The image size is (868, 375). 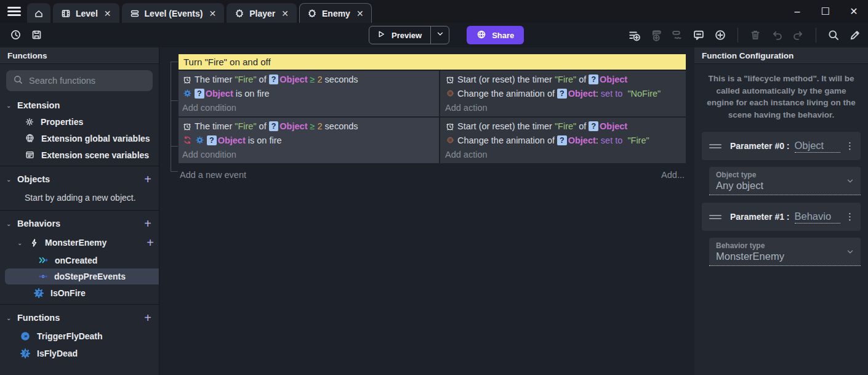 I want to click on behavior-type-select: Behavior type MonsterEnemy, so click(x=785, y=252).